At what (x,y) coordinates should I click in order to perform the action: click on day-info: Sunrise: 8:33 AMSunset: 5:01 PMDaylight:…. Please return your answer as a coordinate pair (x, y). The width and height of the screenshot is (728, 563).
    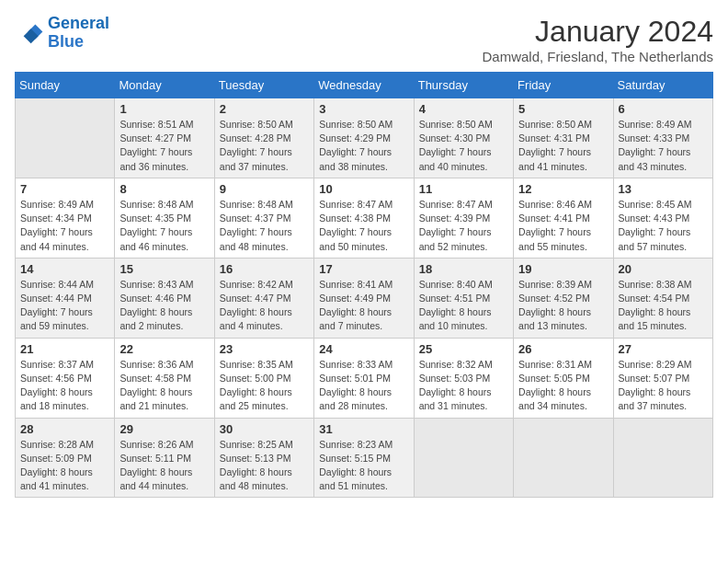
    Looking at the image, I should click on (364, 386).